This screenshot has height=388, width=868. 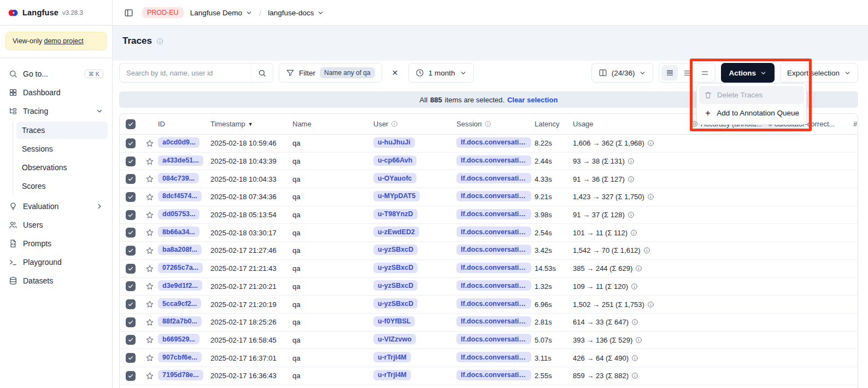 I want to click on header-timestamp: Timestamp▼, so click(x=251, y=124).